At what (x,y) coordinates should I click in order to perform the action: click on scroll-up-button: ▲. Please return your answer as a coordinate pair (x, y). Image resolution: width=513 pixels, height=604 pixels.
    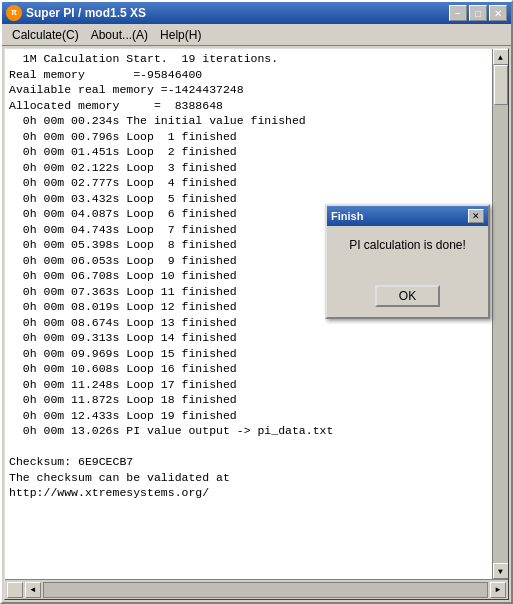
    Looking at the image, I should click on (501, 57).